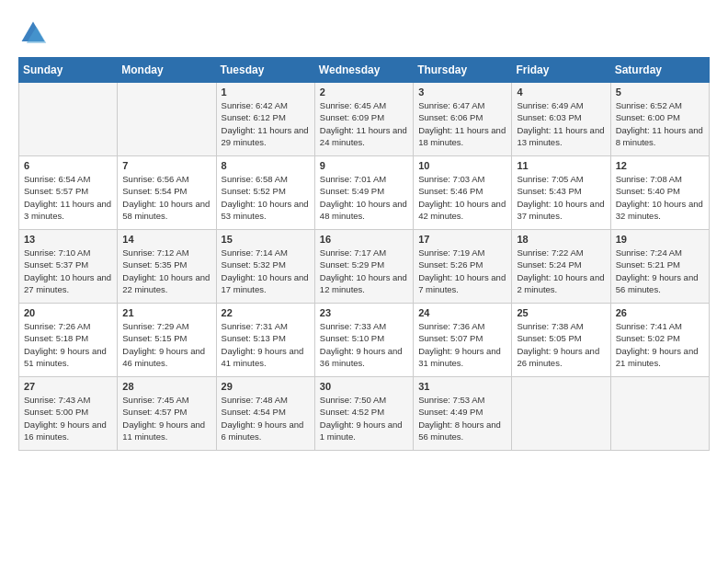 This screenshot has width=728, height=563. What do you see at coordinates (561, 92) in the screenshot?
I see `day-number: 4` at bounding box center [561, 92].